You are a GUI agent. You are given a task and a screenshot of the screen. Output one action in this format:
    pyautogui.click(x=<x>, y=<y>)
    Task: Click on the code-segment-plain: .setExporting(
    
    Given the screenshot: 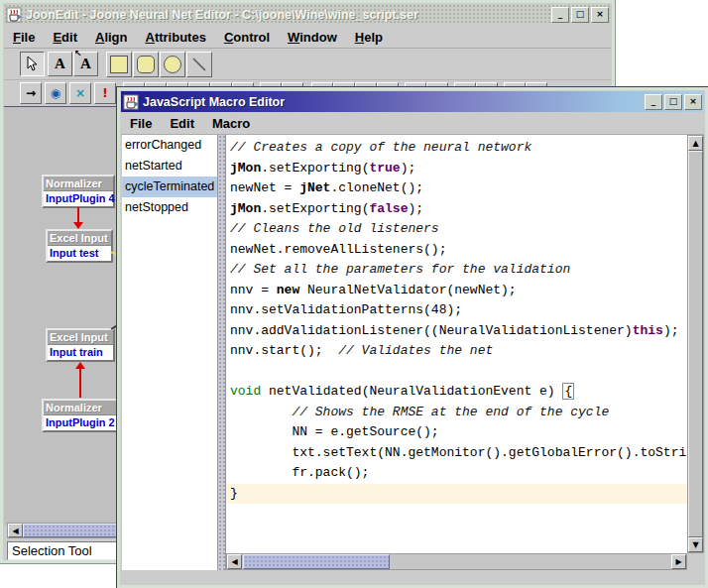 What is the action you would take?
    pyautogui.click(x=315, y=169)
    